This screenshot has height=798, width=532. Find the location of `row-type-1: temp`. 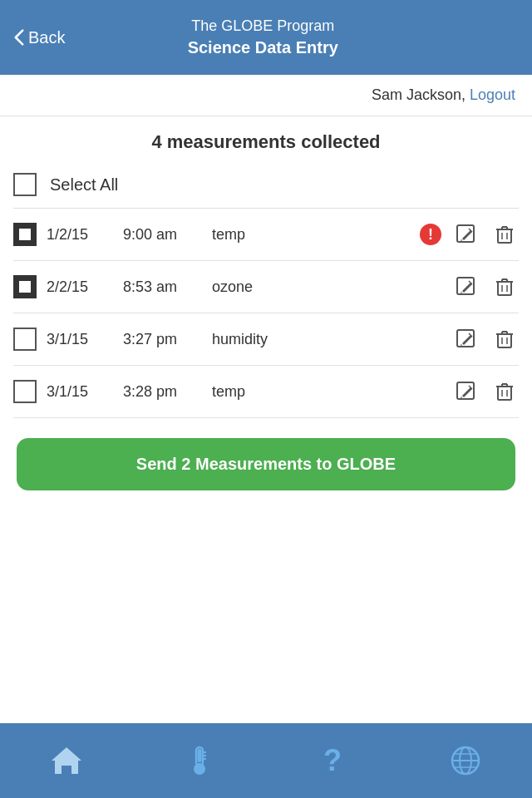

row-type-1: temp is located at coordinates (311, 234).